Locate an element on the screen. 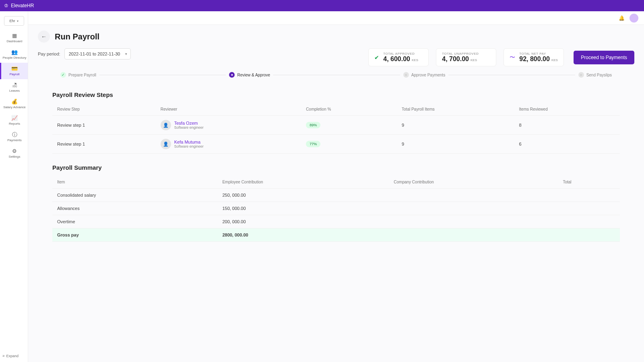 The image size is (644, 362). table-row: Review step 1👤Kefa MutumaSoftware engine… is located at coordinates (336, 144).